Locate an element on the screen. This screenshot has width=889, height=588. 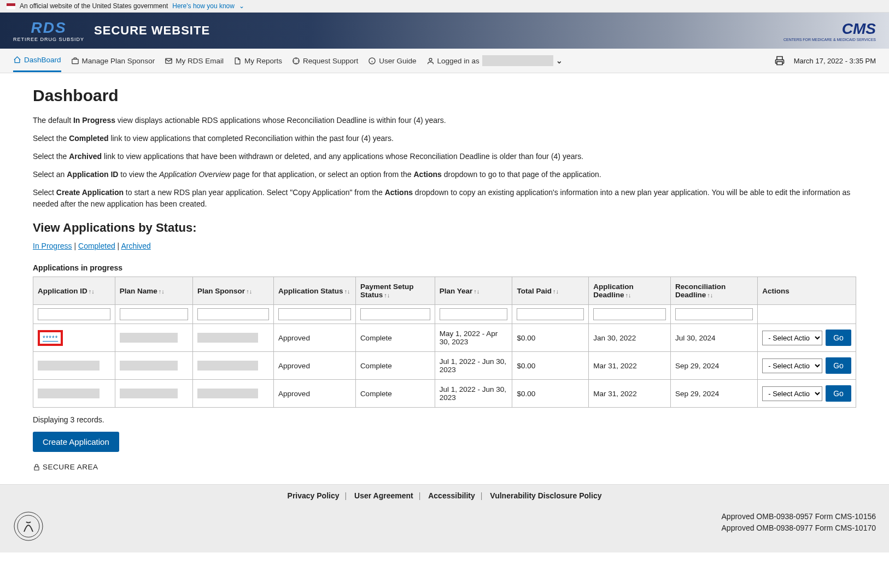
nav-dashboard: DashBoard is located at coordinates (37, 61).